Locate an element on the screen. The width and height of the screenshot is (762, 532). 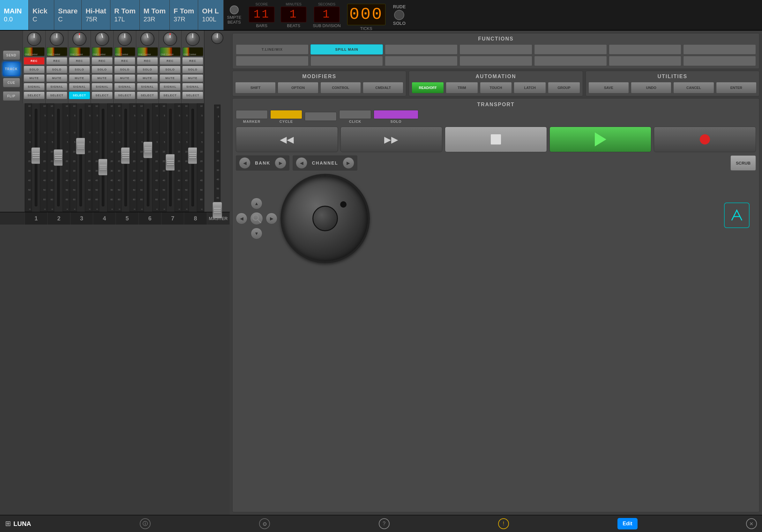
ch5-knob is located at coordinates (125, 39).